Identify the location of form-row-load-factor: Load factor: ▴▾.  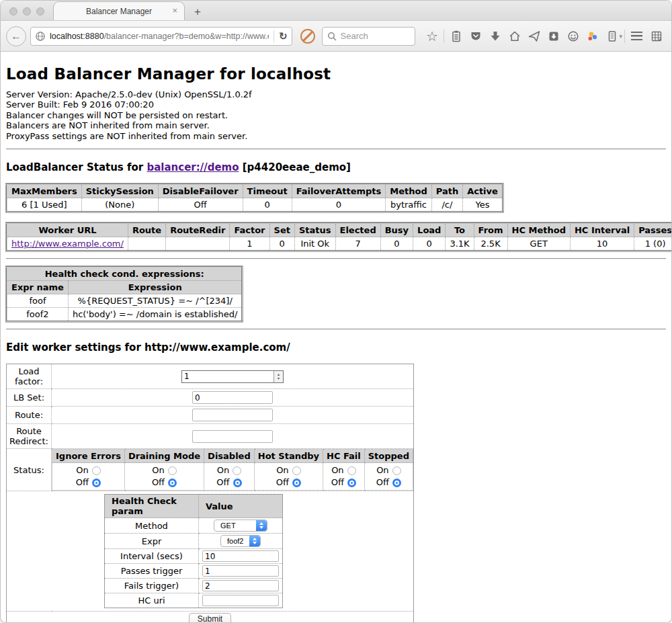
(210, 376).